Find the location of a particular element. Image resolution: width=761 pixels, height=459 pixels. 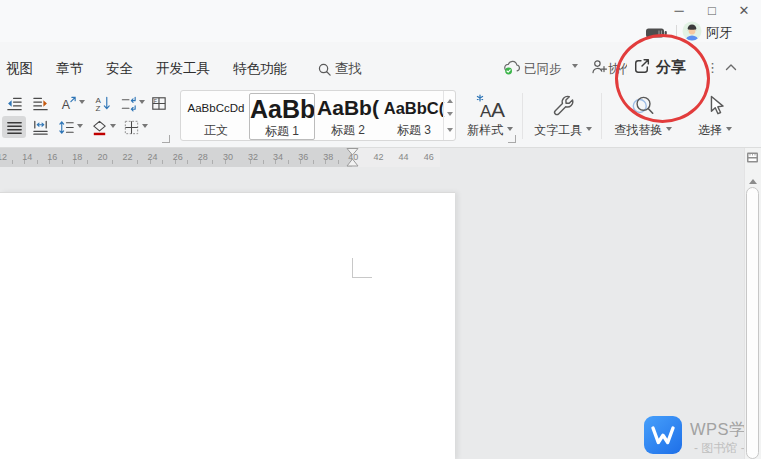

ruler-number: 12 is located at coordinates (8, 158).